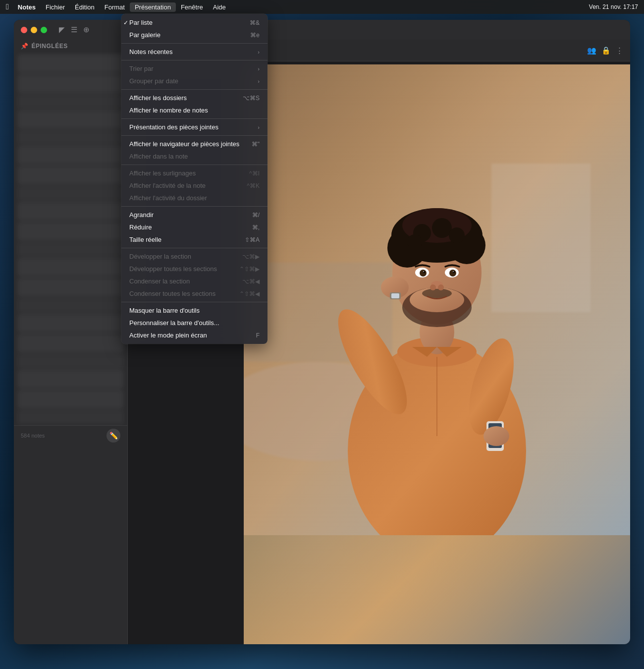 This screenshot has height=669, width=644. I want to click on grouper-arrow: ›, so click(259, 81).